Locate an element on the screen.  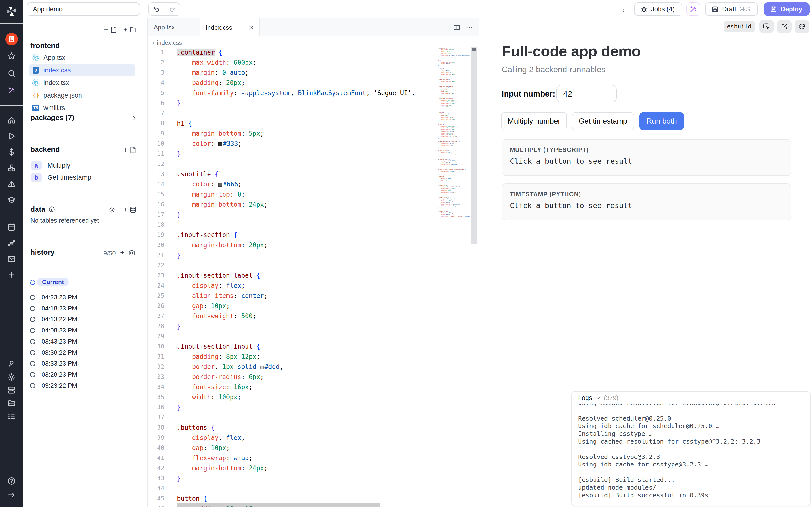
favorites-icon is located at coordinates (11, 56).